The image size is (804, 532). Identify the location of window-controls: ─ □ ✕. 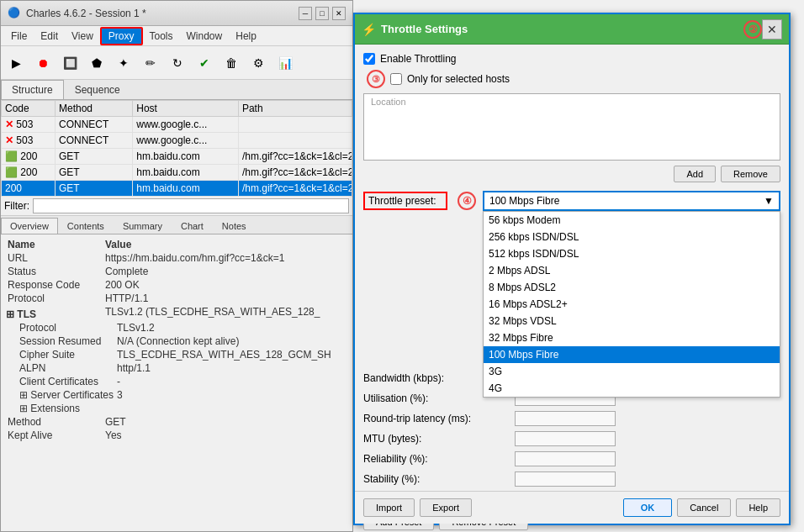
(322, 13).